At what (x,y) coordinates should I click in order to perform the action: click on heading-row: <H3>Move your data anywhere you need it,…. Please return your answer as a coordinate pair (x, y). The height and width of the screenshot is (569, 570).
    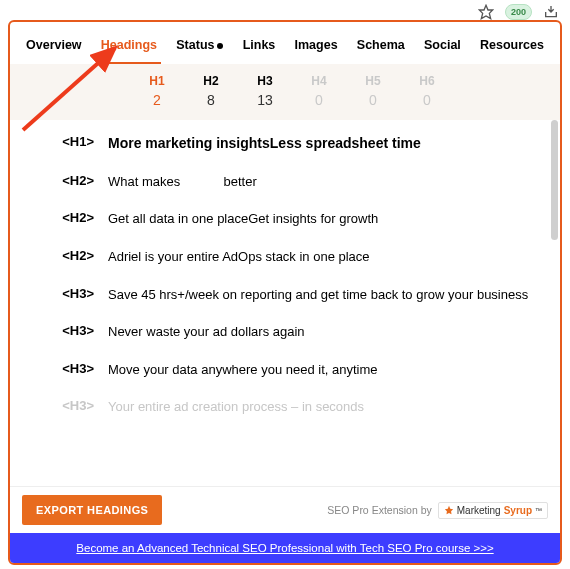
    Looking at the image, I should click on (283, 370).